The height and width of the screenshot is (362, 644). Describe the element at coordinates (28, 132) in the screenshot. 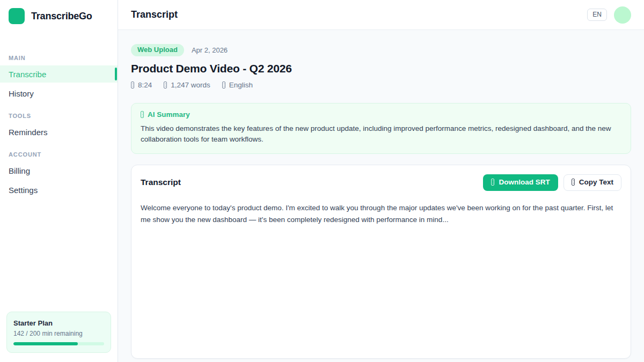

I see `sidebar-item-label: Reminders` at that location.